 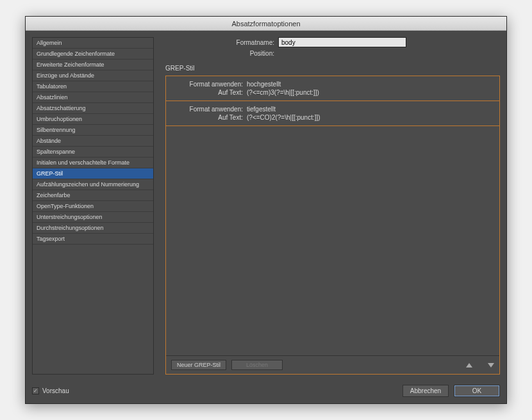 What do you see at coordinates (93, 163) in the screenshot?
I see `sidebar-item: Initialen und verschachtelte Formate` at bounding box center [93, 163].